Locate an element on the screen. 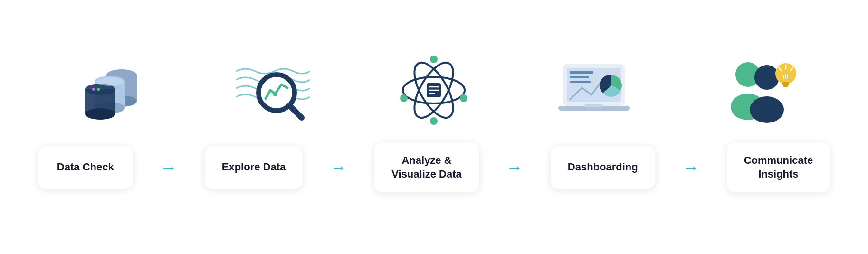 The height and width of the screenshot is (254, 868). step-card-dashboarding: Dashboarding is located at coordinates (603, 168).